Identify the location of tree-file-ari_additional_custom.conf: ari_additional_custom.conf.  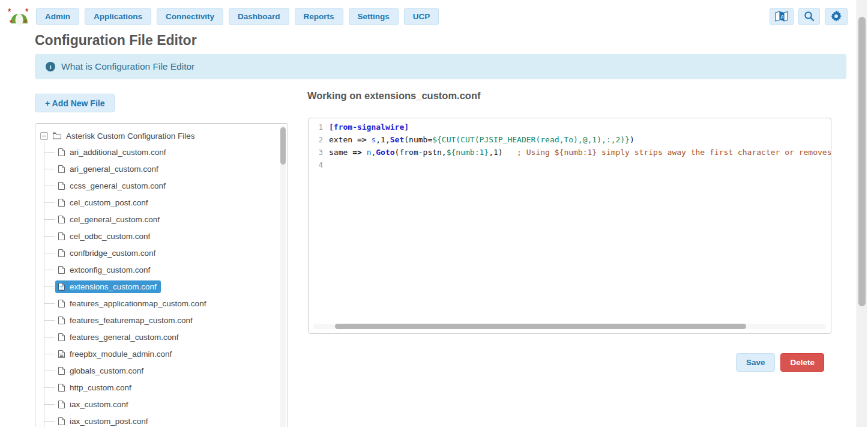
(113, 153).